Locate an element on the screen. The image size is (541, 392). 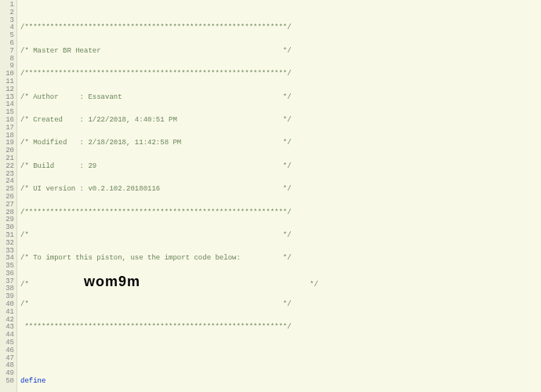
import-code: wom9m is located at coordinates (112, 281).